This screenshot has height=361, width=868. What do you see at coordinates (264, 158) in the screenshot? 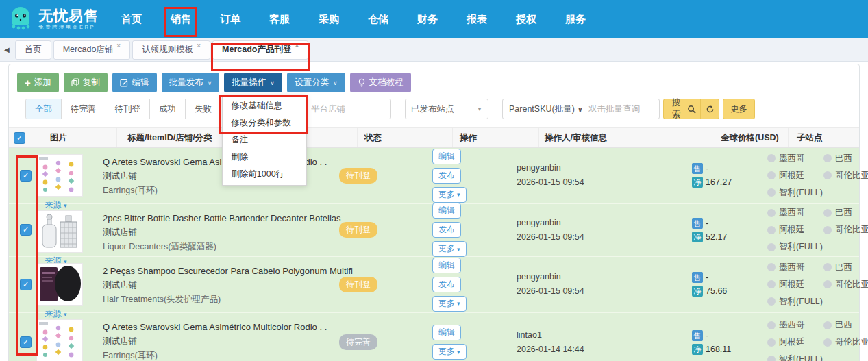
I see `menu-item-delete: 删除` at bounding box center [264, 158].